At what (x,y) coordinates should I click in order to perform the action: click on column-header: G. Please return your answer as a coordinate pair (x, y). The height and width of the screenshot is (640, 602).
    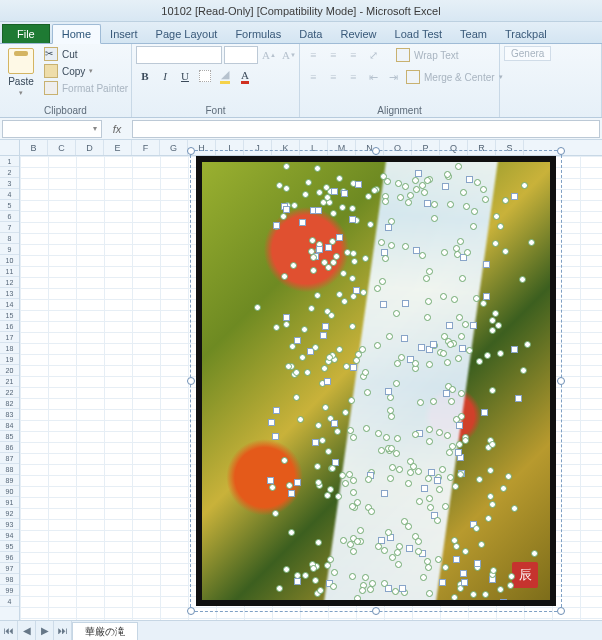
    Looking at the image, I should click on (174, 148).